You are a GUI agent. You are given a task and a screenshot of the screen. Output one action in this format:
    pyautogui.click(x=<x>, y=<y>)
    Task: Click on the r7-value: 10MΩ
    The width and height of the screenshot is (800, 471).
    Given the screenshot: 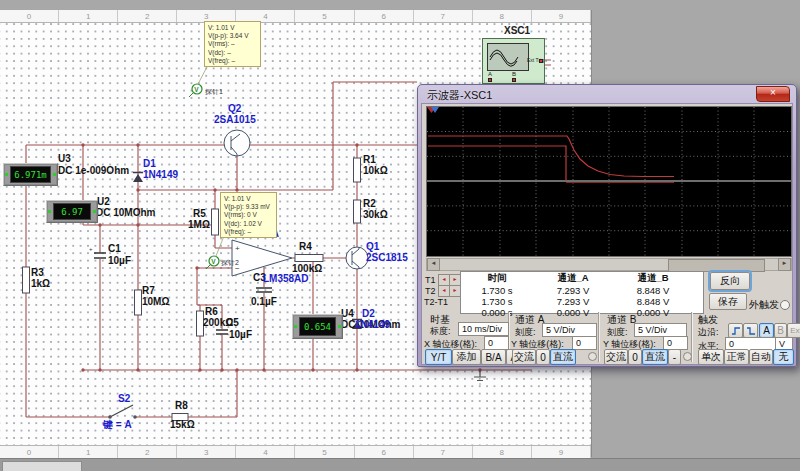 What is the action you would take?
    pyautogui.click(x=156, y=302)
    